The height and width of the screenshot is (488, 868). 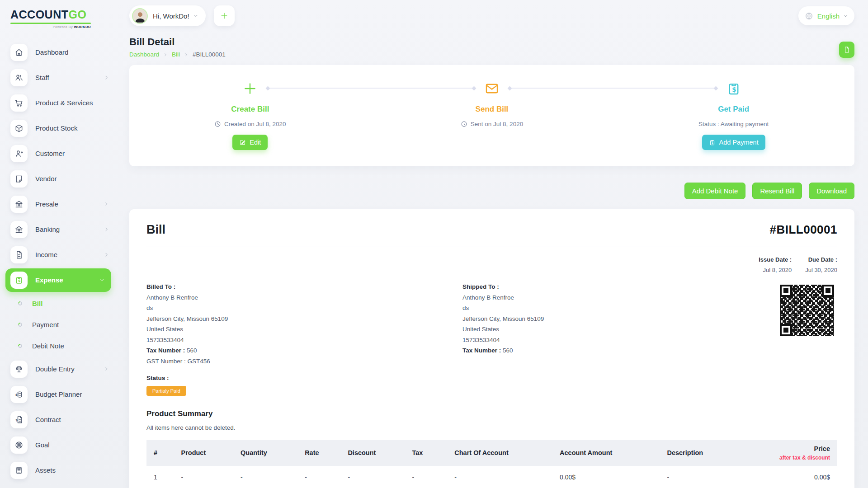 What do you see at coordinates (64, 369) in the screenshot?
I see `sidebar-item-double-entry: Double Entry` at bounding box center [64, 369].